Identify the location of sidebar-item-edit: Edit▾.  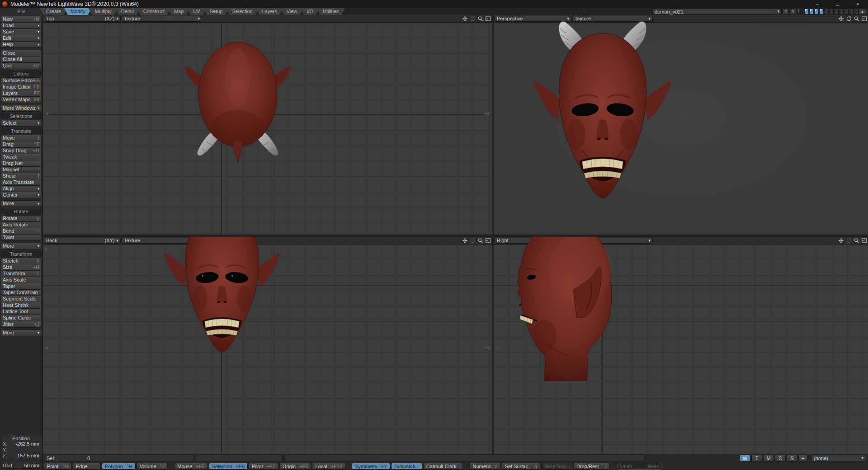
(21, 38).